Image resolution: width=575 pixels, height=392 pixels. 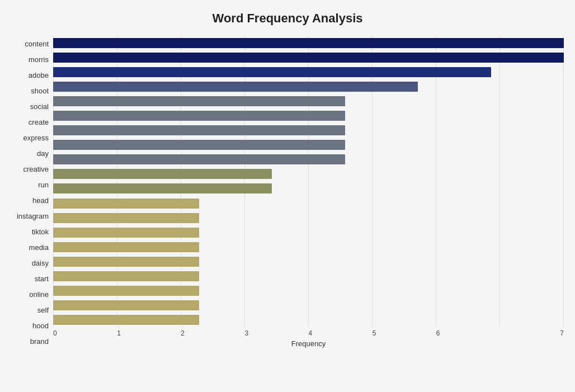 I want to click on y-label: hood, so click(x=40, y=326).